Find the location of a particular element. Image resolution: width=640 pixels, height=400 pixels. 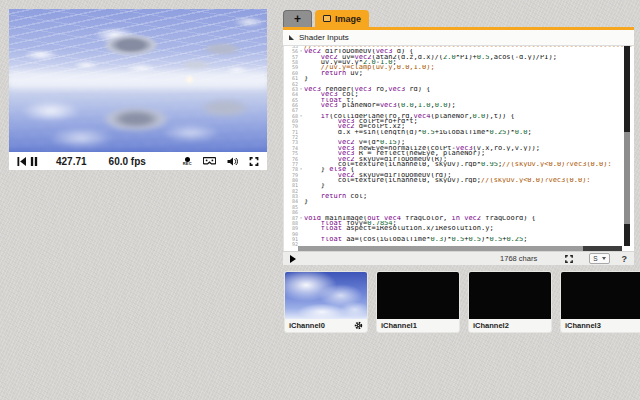

volume-icon is located at coordinates (232, 162).